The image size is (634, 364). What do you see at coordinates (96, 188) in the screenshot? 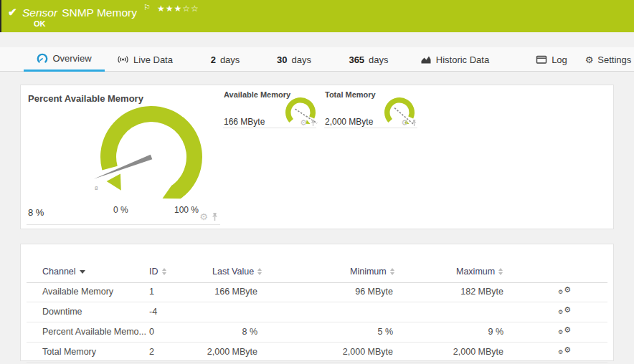
I see `gauge-needle-marker: 8` at bounding box center [96, 188].